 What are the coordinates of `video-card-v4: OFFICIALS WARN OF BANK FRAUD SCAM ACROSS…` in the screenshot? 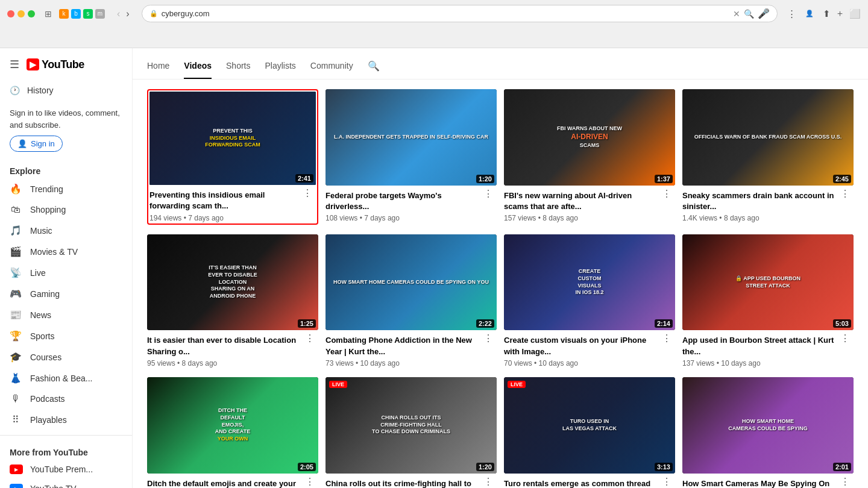 It's located at (768, 157).